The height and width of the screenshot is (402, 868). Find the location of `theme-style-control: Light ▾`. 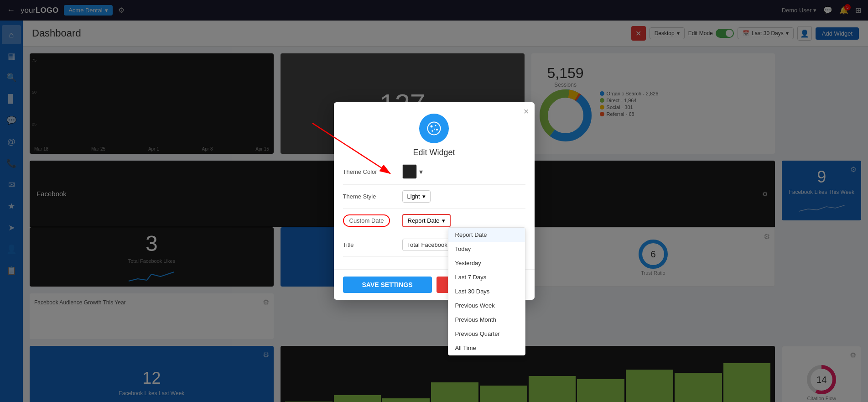

theme-style-control: Light ▾ is located at coordinates (464, 196).